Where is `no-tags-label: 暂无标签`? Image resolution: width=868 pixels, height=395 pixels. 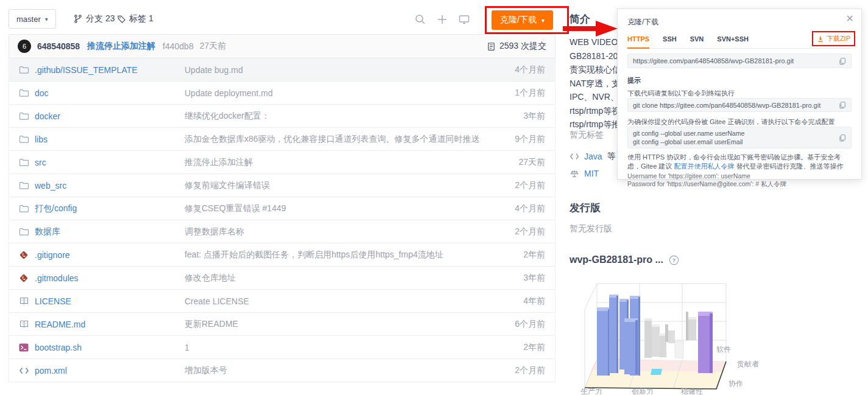 no-tags-label: 暂无标签 is located at coordinates (587, 135).